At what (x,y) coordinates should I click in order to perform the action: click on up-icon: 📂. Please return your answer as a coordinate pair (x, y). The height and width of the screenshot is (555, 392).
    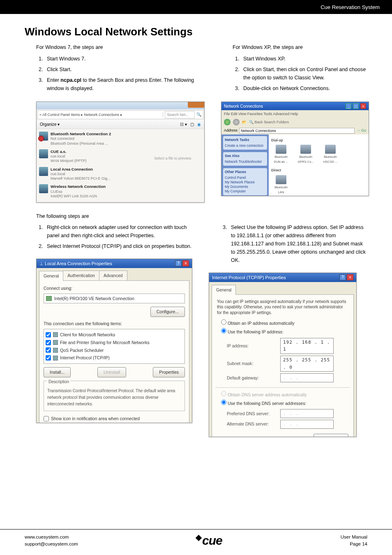
    Looking at the image, I should click on (244, 122).